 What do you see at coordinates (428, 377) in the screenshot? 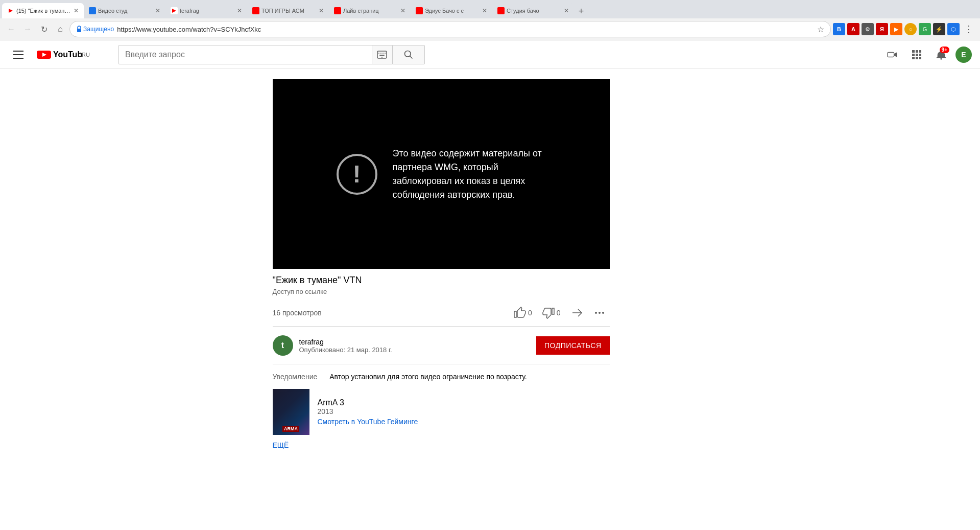
I see `notification-value: Автор установил для этого видео ограниче…` at bounding box center [428, 377].